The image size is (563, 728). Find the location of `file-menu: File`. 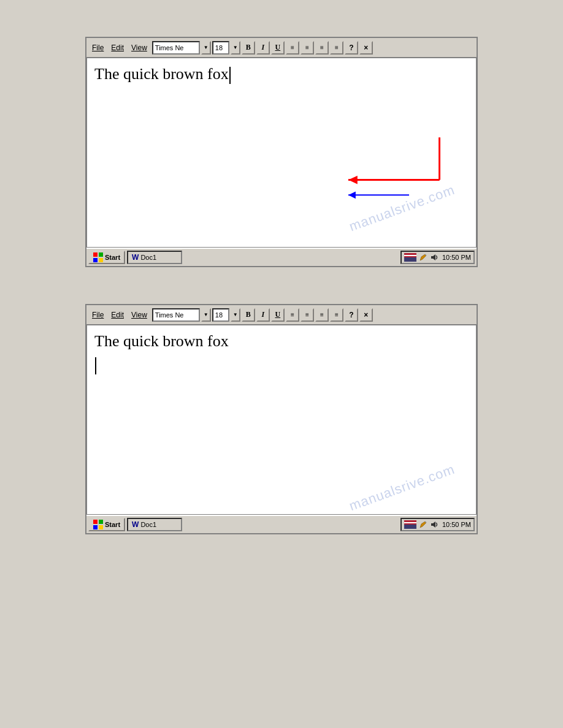

file-menu: File is located at coordinates (98, 48).